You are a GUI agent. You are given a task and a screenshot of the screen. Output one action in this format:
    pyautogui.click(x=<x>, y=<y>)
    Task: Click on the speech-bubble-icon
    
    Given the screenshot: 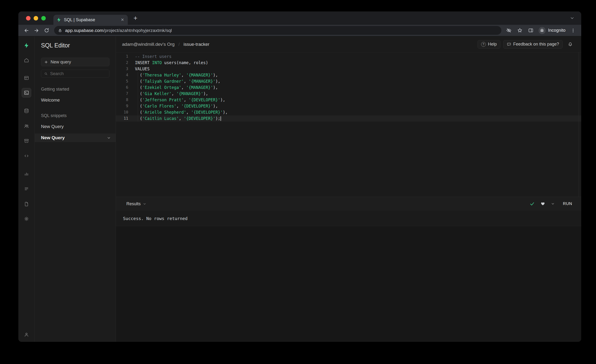 What is the action you would take?
    pyautogui.click(x=509, y=44)
    